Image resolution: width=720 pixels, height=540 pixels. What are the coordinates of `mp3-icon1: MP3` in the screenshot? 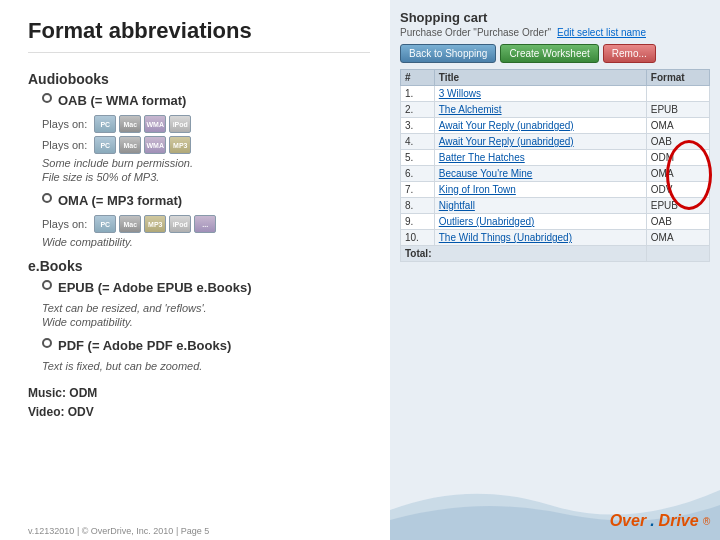 It's located at (180, 145).